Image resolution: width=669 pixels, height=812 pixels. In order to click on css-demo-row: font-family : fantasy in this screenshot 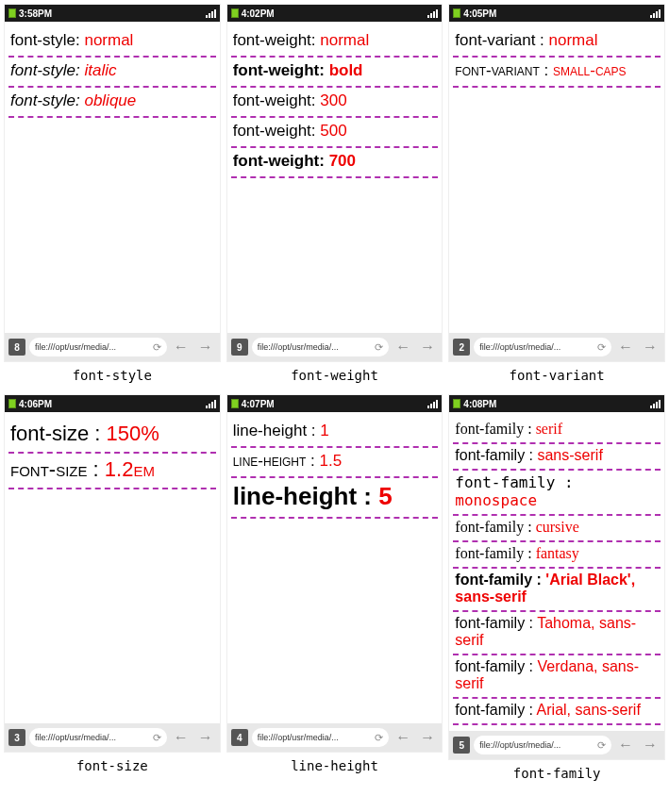, I will do `click(557, 555)`.